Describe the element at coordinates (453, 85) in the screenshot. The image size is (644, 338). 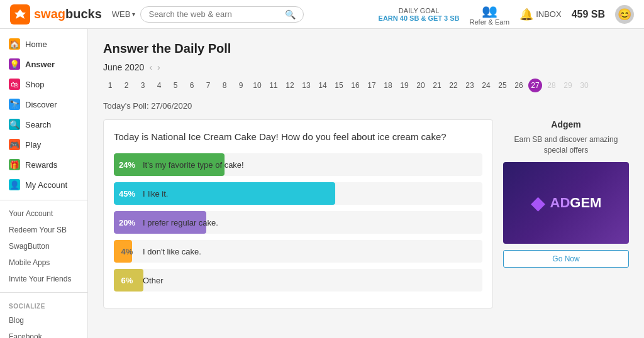
I see `date-22: 22` at that location.